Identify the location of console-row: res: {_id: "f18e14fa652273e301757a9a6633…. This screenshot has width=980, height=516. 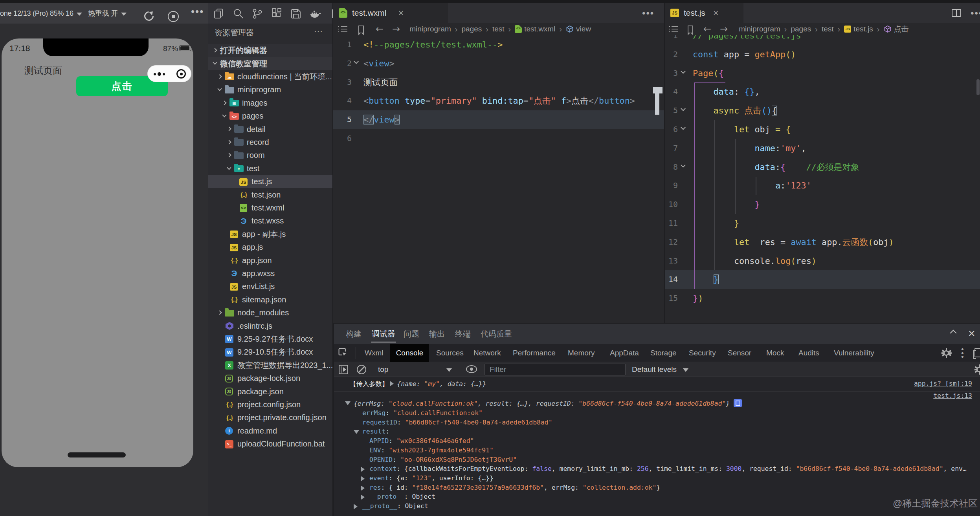
(657, 489).